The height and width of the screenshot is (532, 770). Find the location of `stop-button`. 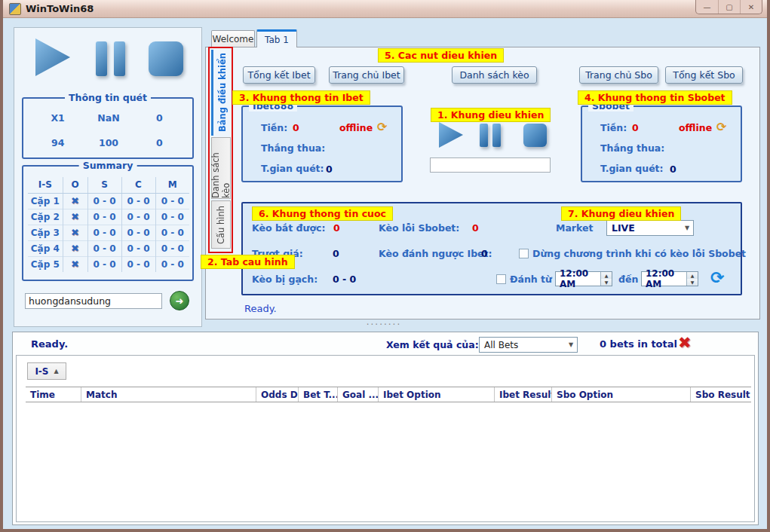

stop-button is located at coordinates (535, 136).